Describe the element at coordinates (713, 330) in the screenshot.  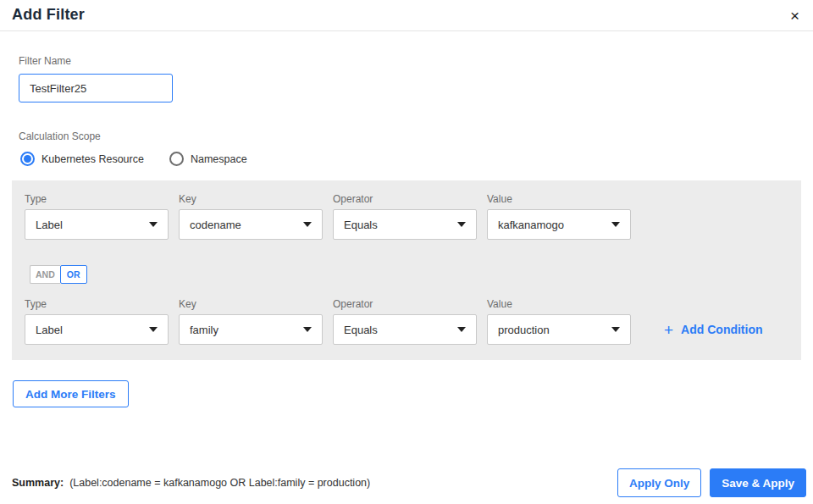
I see `add-condition-button: + Add Condition` at that location.